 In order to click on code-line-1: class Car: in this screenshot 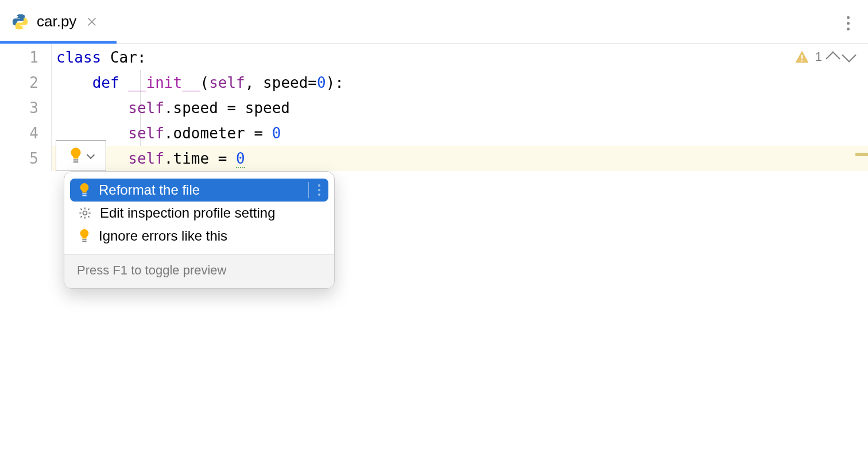, I will do `click(462, 57)`.